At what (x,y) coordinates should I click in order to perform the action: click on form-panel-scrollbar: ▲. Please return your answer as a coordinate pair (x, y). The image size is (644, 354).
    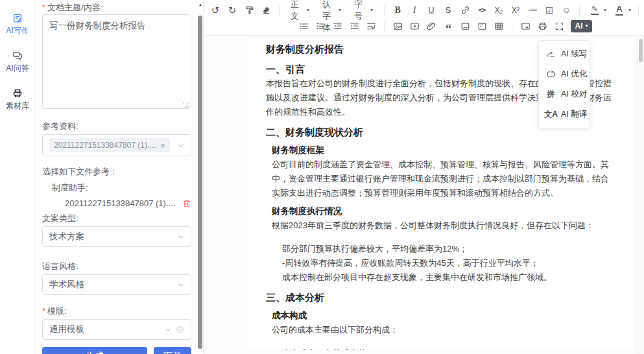
    Looking at the image, I should click on (200, 177).